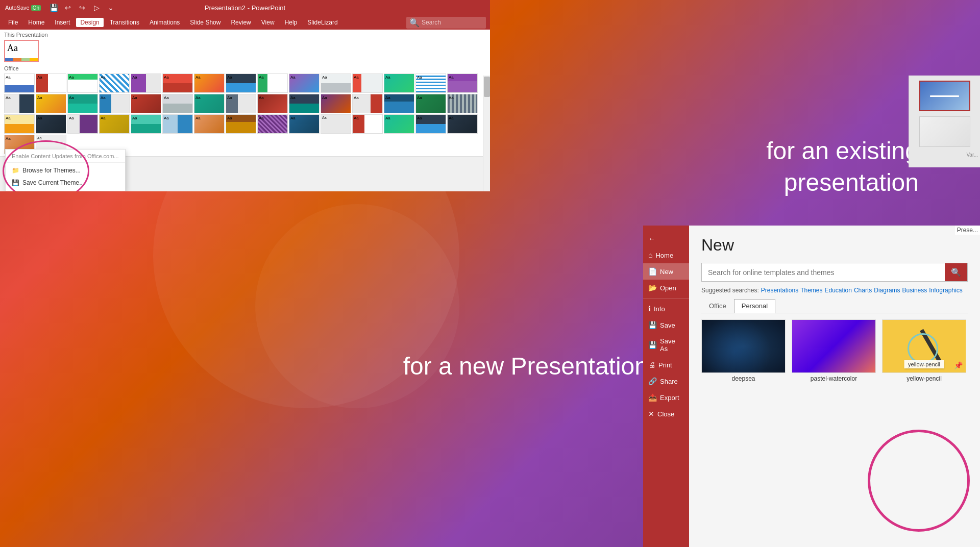  What do you see at coordinates (268, 22) in the screenshot?
I see `menu-view: View` at bounding box center [268, 22].